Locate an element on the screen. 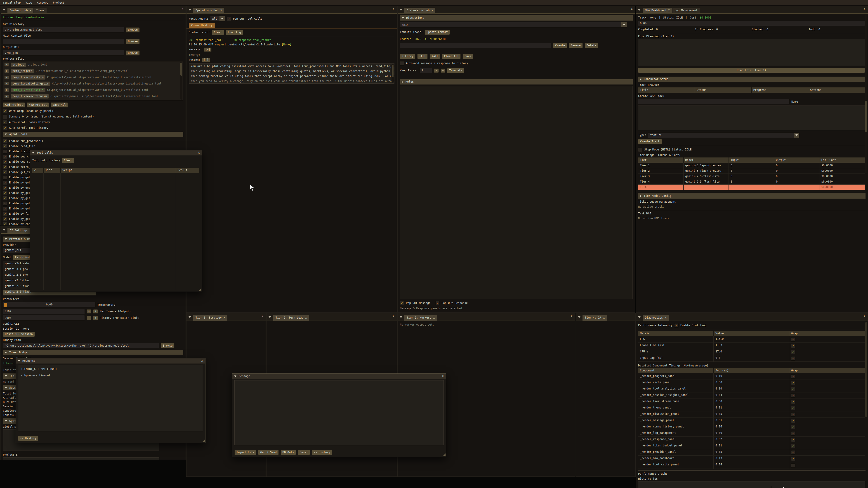 The width and height of the screenshot is (868, 488). tab-operations-hub: Operations HubX is located at coordinates (209, 11).